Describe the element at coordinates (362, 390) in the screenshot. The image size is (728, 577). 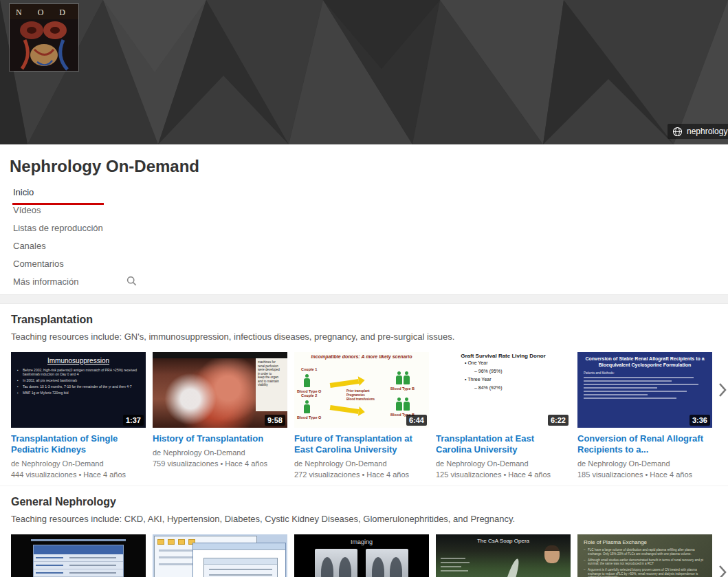
I see `video-thumbnail: Incompatible donors: A more likely scena…` at that location.